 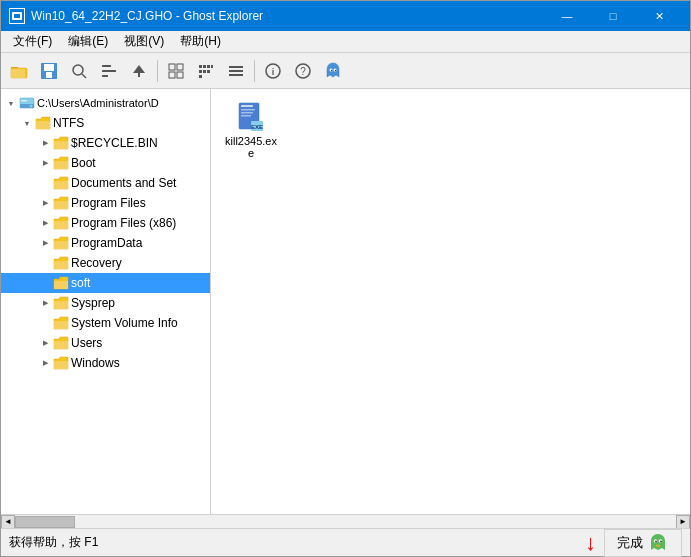 I want to click on tree-node-sysprep: Sysprep, so click(x=106, y=303).